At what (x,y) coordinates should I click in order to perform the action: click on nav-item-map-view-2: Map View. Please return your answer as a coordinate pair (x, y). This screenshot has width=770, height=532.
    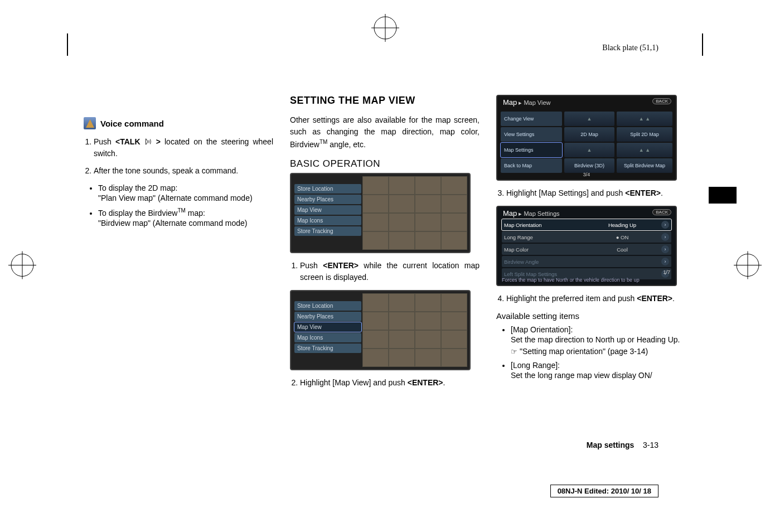
    Looking at the image, I should click on (328, 327).